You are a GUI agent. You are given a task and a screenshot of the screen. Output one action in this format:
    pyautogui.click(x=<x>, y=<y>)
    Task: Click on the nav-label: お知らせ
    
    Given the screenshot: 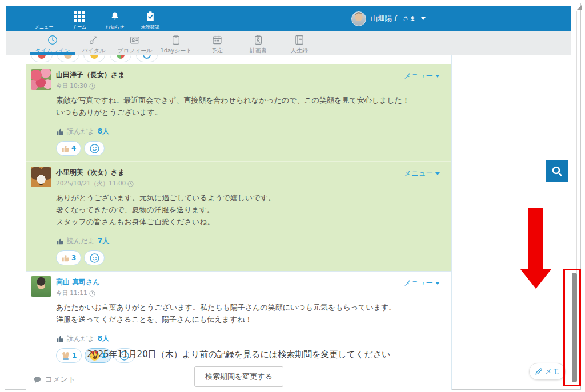 What is the action you would take?
    pyautogui.click(x=115, y=27)
    